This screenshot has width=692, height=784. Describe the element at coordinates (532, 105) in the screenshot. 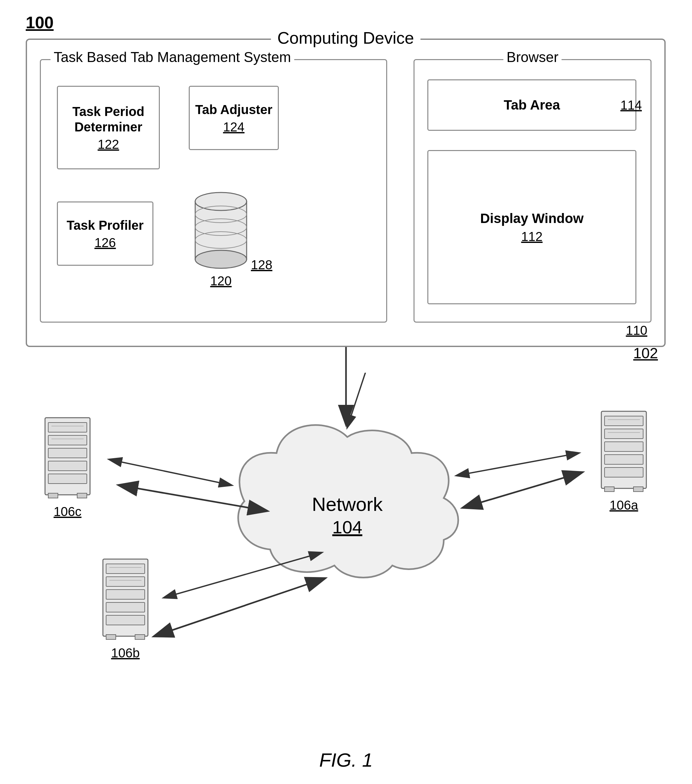

I see `tab-area-box: Tab Area 114` at that location.